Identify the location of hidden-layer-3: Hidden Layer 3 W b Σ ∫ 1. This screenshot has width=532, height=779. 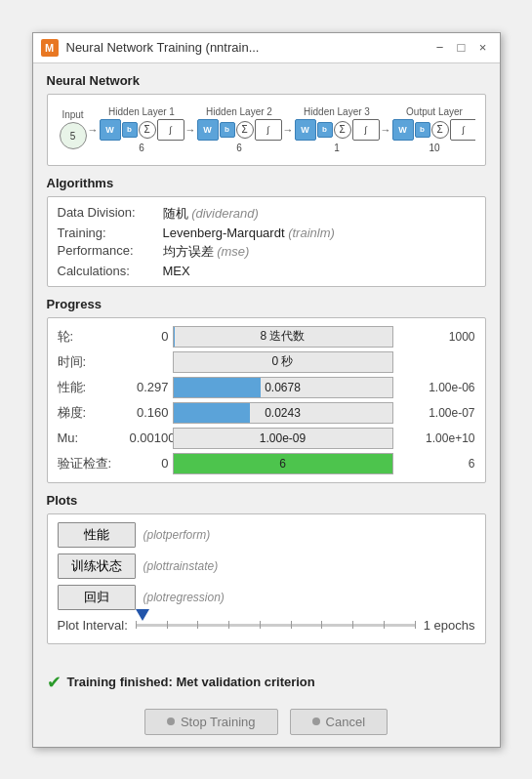
(338, 130).